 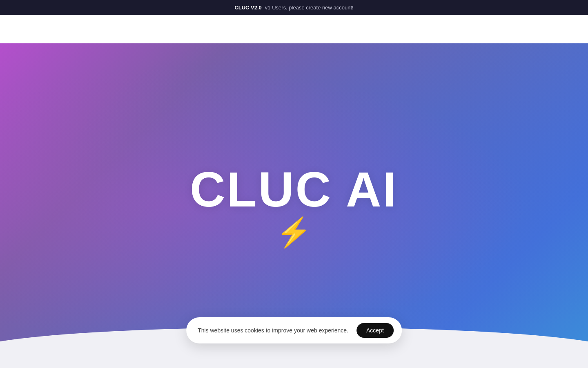 I want to click on version-badge: CLUC V2.0, so click(x=248, y=7).